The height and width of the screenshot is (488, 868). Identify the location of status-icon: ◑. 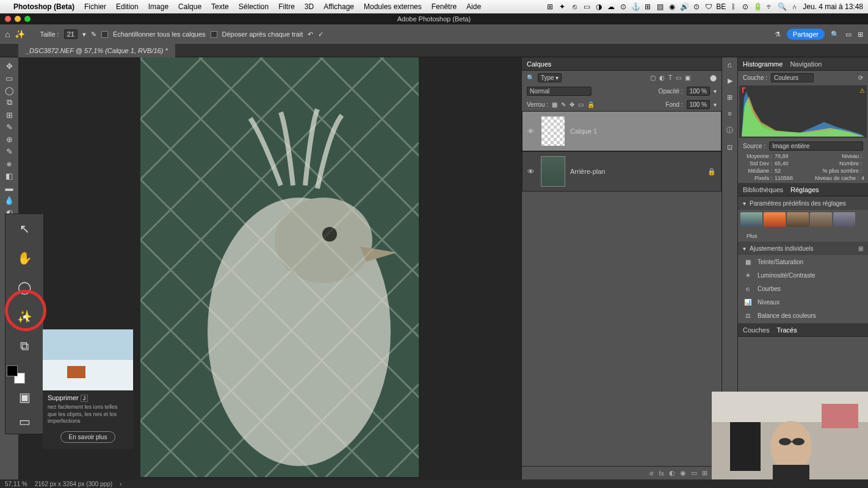
(599, 7).